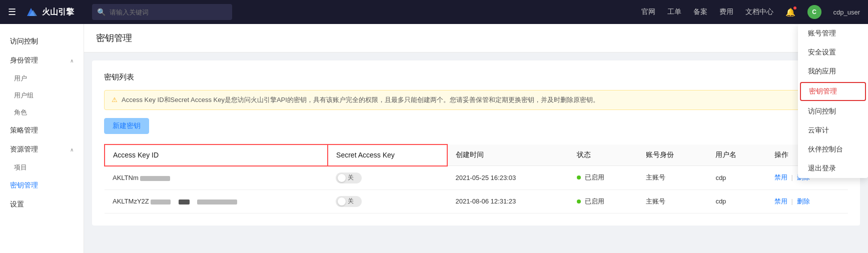  What do you see at coordinates (759, 12) in the screenshot?
I see `topnav-link-docs: 文档中心` at bounding box center [759, 12].